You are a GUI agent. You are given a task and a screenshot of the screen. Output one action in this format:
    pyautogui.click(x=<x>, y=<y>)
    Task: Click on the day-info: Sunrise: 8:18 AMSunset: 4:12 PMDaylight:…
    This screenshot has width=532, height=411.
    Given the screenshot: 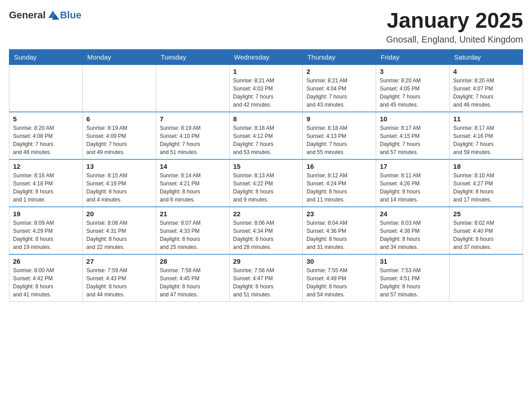 What is the action you would take?
    pyautogui.click(x=266, y=140)
    